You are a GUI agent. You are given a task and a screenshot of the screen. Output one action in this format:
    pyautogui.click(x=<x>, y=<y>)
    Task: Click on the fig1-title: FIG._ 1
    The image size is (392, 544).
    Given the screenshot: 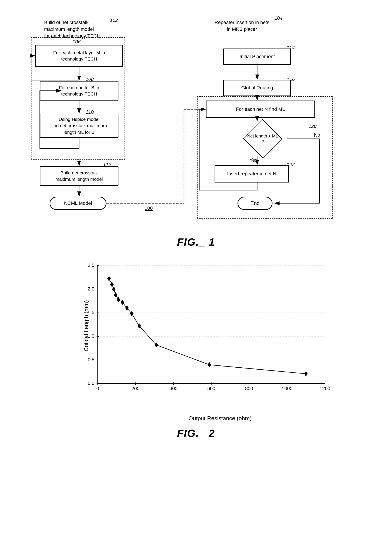 What is the action you would take?
    pyautogui.click(x=196, y=242)
    